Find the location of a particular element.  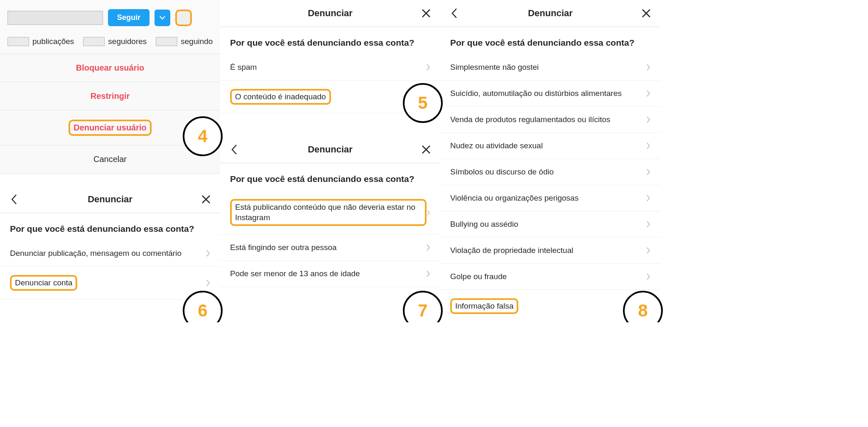

option-label: Violência ou organizações perigosas is located at coordinates (548, 198).